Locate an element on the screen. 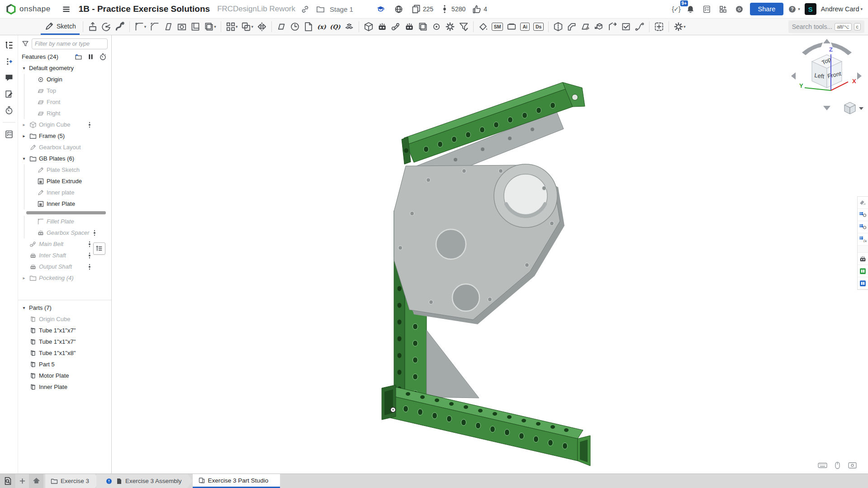  feature-row: Inner plate is located at coordinates (65, 193).